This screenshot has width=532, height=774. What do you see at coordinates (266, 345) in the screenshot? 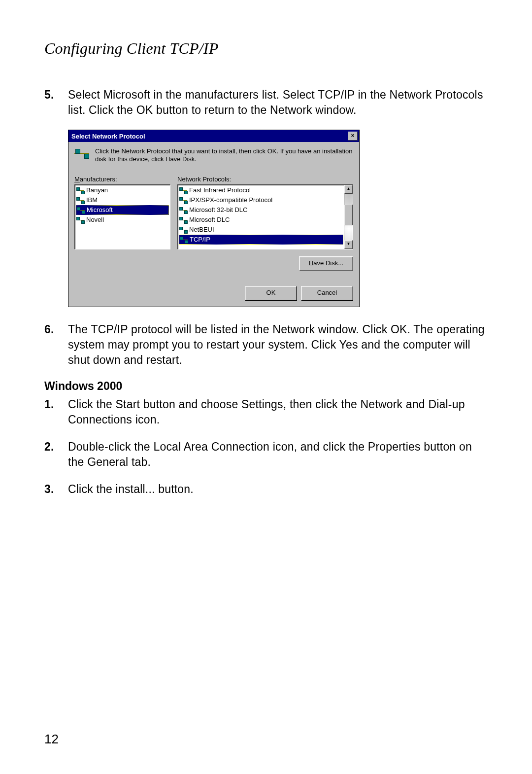
I see `step-item: 6. The TCP/IP protocol will be listed in…` at bounding box center [266, 345].